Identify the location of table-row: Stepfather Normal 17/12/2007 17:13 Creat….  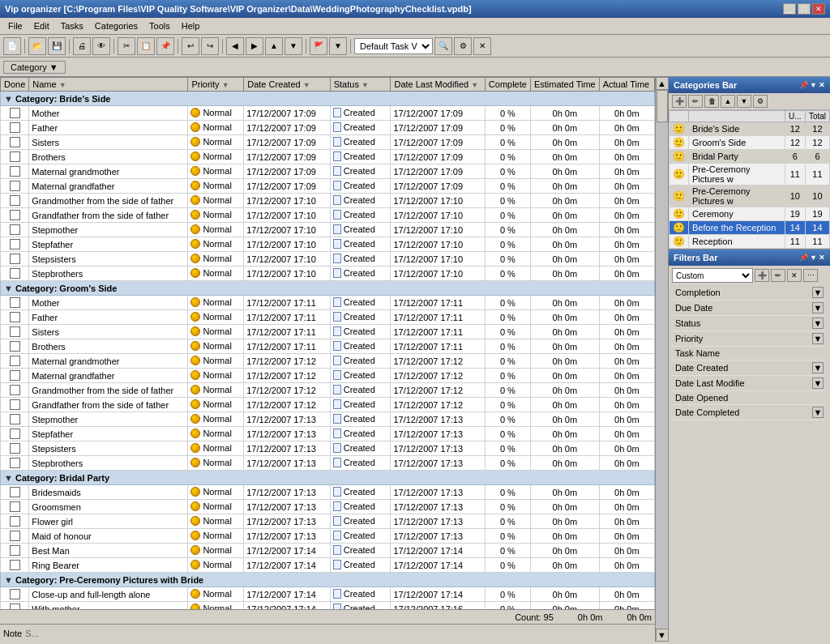
(327, 434).